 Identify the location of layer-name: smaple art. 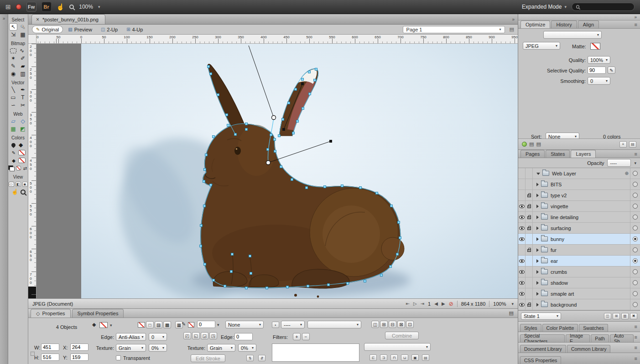
(590, 294).